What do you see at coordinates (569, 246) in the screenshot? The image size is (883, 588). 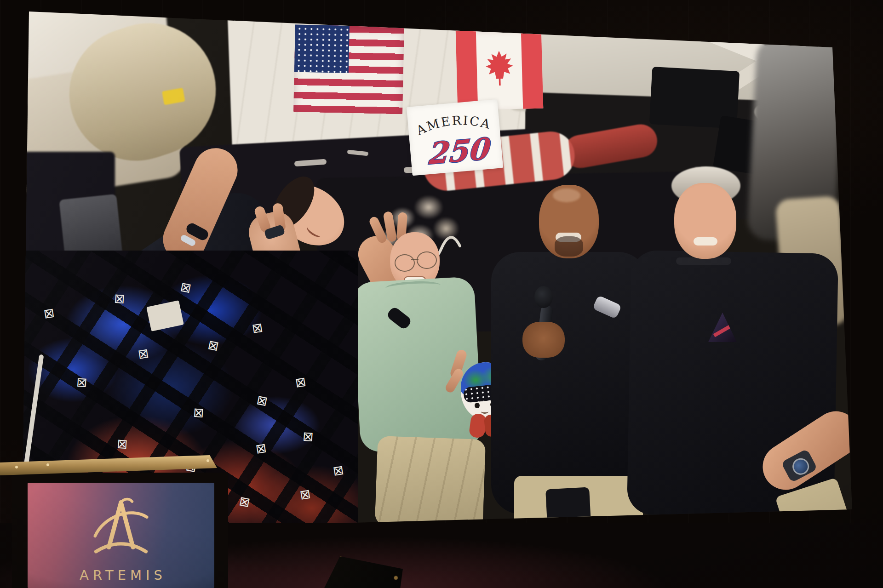 I see `astronaut3-goatee` at bounding box center [569, 246].